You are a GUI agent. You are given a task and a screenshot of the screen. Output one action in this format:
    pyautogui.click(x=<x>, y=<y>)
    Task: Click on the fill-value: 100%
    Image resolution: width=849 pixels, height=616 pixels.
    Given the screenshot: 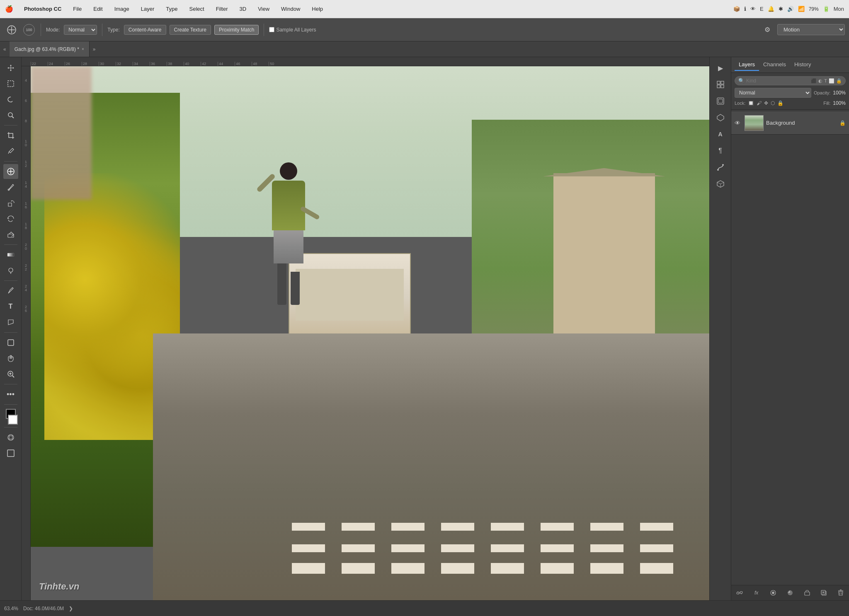 What is the action you would take?
    pyautogui.click(x=839, y=103)
    